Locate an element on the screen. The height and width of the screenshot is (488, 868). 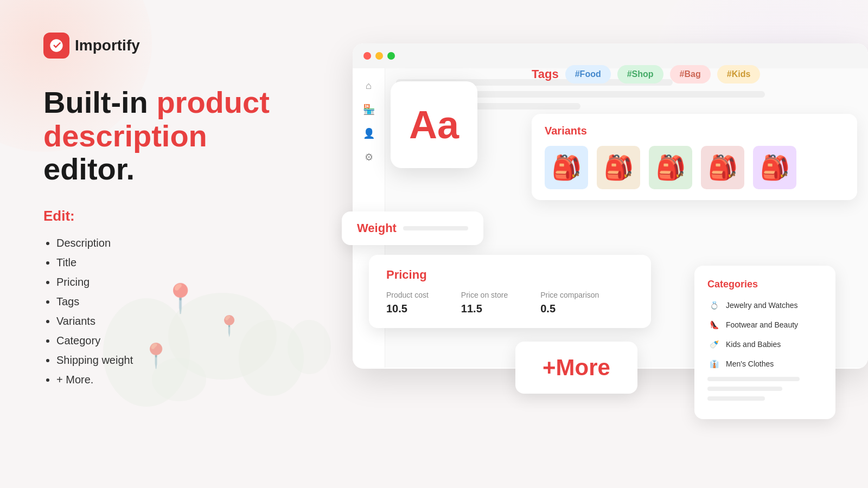
backpack-brown: 🎒 is located at coordinates (618, 168).